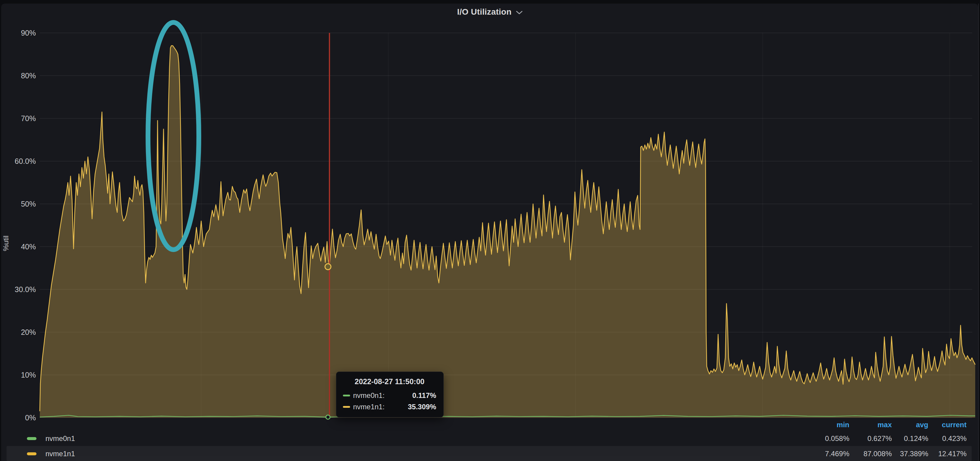 The width and height of the screenshot is (980, 461). What do you see at coordinates (978, 232) in the screenshot?
I see `panel-right-edge-divider` at bounding box center [978, 232].